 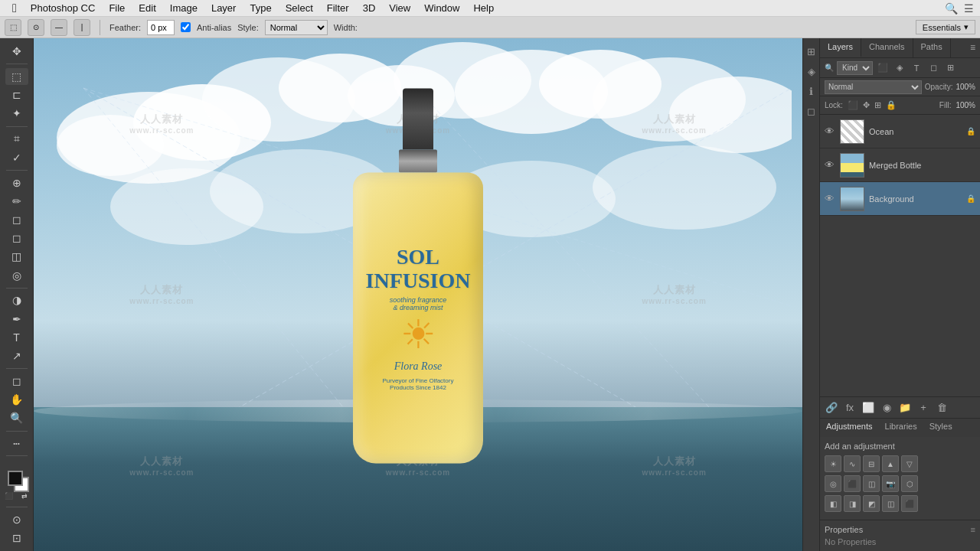 What do you see at coordinates (369, 8) in the screenshot?
I see `menu-3d: 3D` at bounding box center [369, 8].